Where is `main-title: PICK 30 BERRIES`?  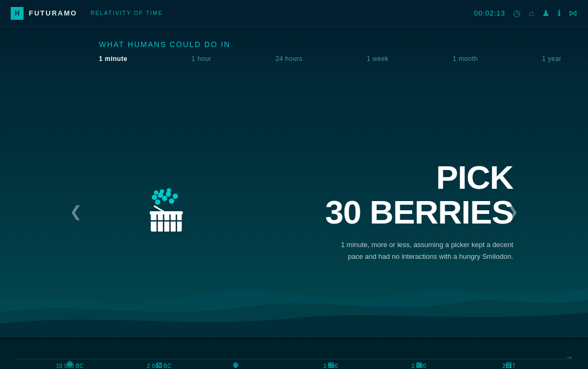 main-title: PICK 30 BERRIES is located at coordinates (419, 195).